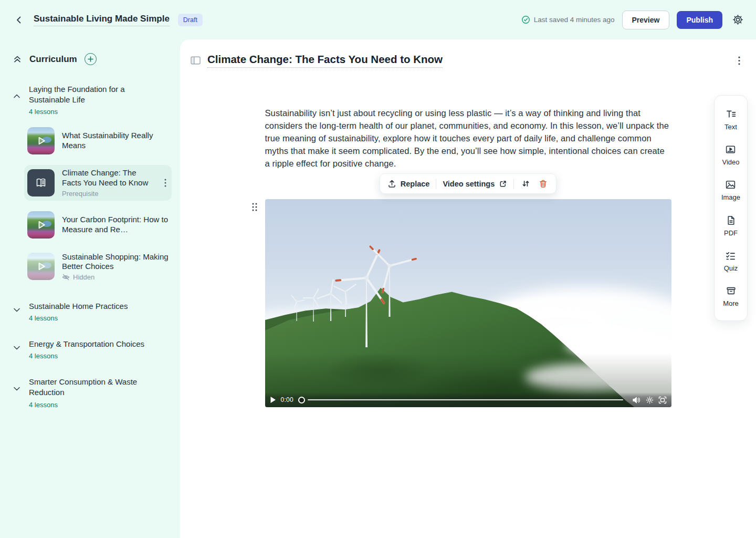 This screenshot has height=538, width=756. What do you see at coordinates (98, 183) in the screenshot?
I see `lesson-item-selected: Climate Change: The Facts You Need to Kn…` at bounding box center [98, 183].